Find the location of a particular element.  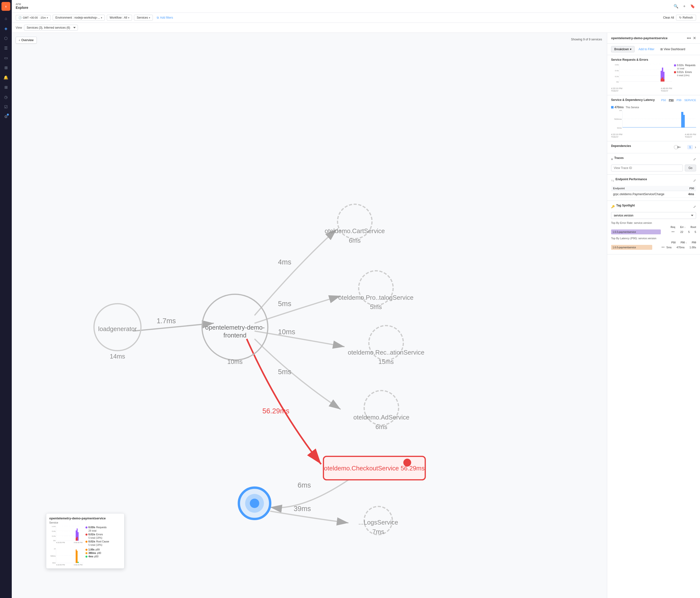

svg-text: 15ms is located at coordinates (386, 362).